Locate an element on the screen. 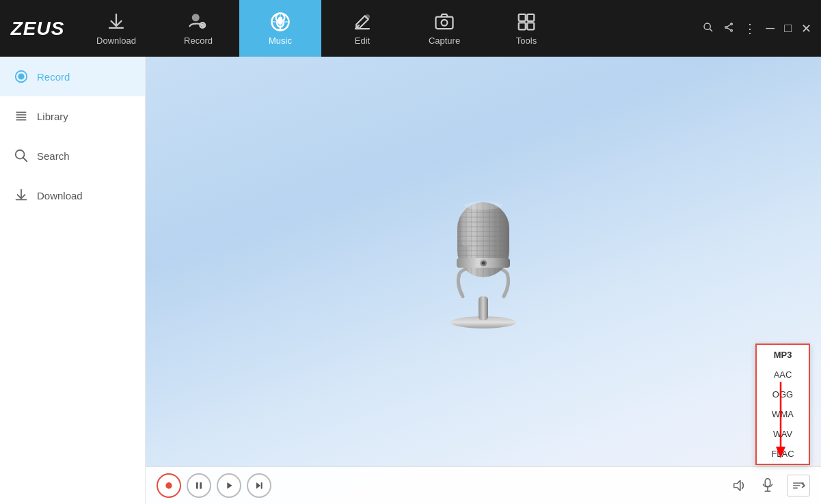 The image size is (821, 504). share-icon is located at coordinates (729, 29).